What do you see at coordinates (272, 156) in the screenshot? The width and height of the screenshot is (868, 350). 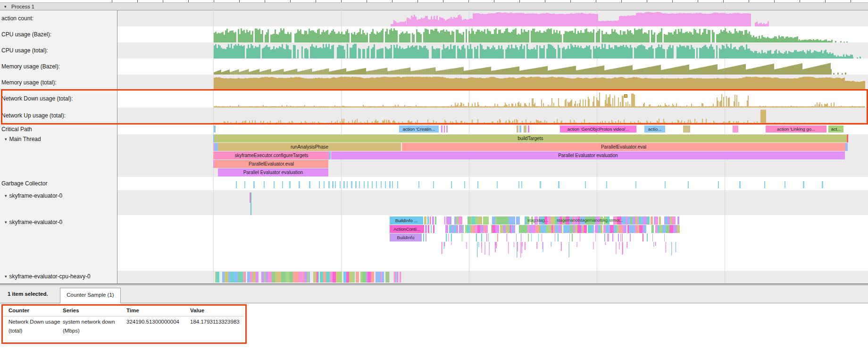 I see `flame-bar: skyframeExecutor.configureTargets` at bounding box center [272, 156].